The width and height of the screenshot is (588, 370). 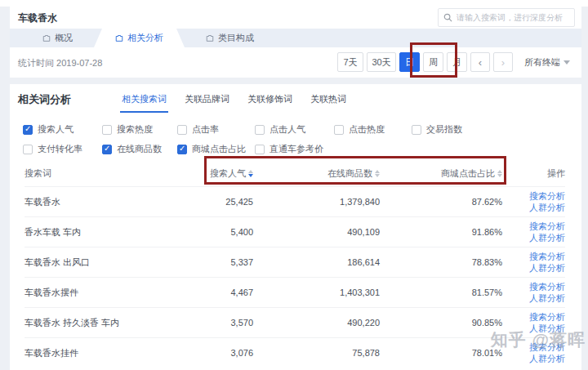 I want to click on search-popularity-cell: 3,076, so click(x=220, y=353).